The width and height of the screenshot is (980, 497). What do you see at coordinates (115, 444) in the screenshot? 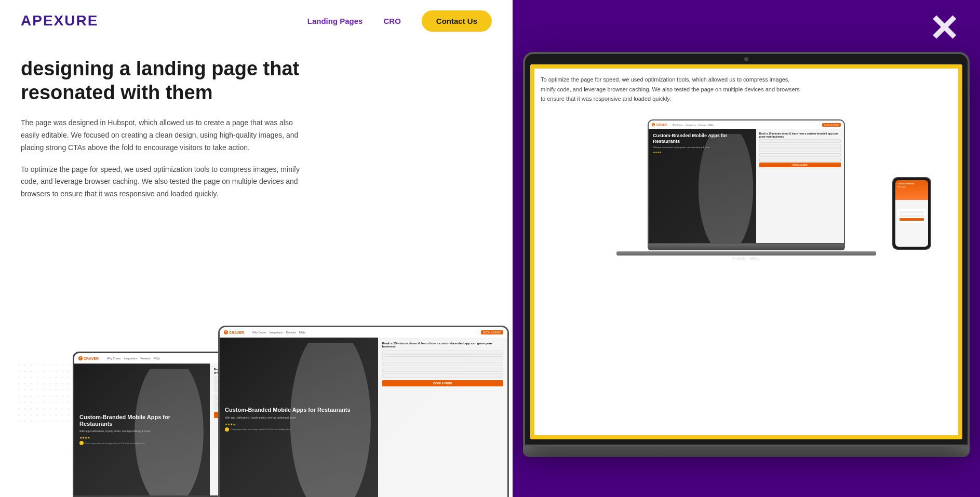
I see `craver-review-text: Craver apps have an average rating of 4.…` at bounding box center [115, 444].